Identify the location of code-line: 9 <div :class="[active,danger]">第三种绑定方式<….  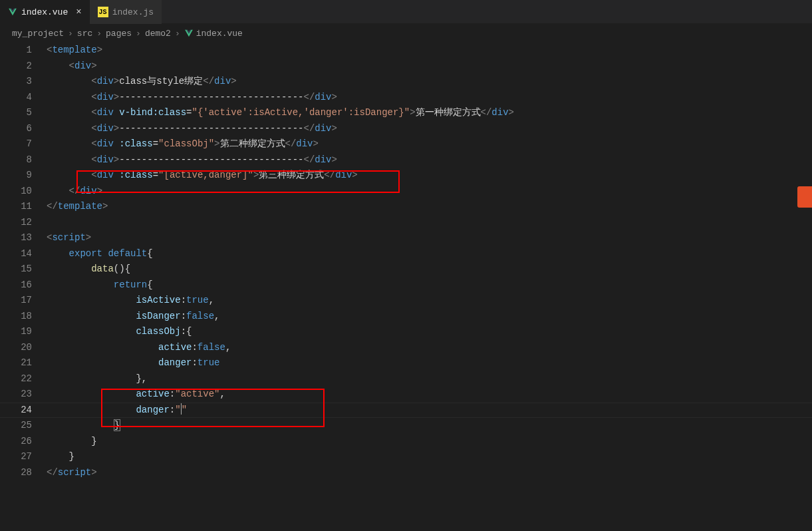
(406, 176).